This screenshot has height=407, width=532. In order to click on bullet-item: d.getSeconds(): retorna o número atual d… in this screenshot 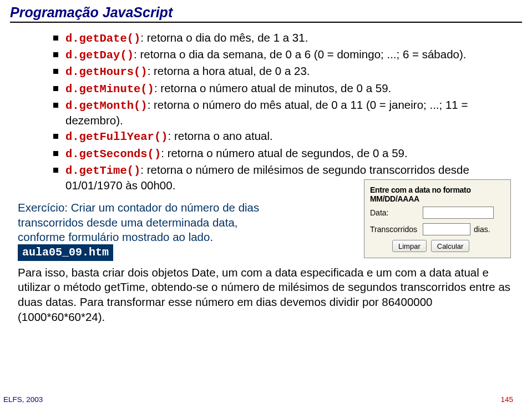, I will do `click(287, 154)`.